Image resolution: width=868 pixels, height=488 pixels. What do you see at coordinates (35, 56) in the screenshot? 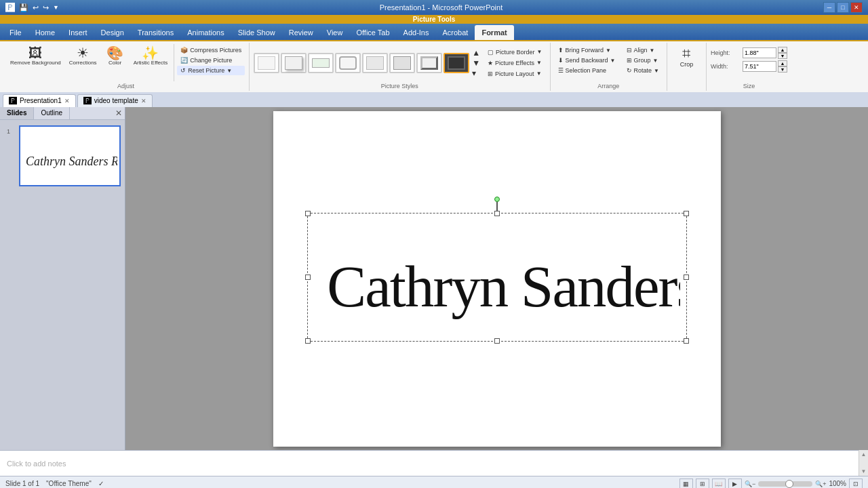
I see `remove-background-button: 🖼 Remove Background` at bounding box center [35, 56].